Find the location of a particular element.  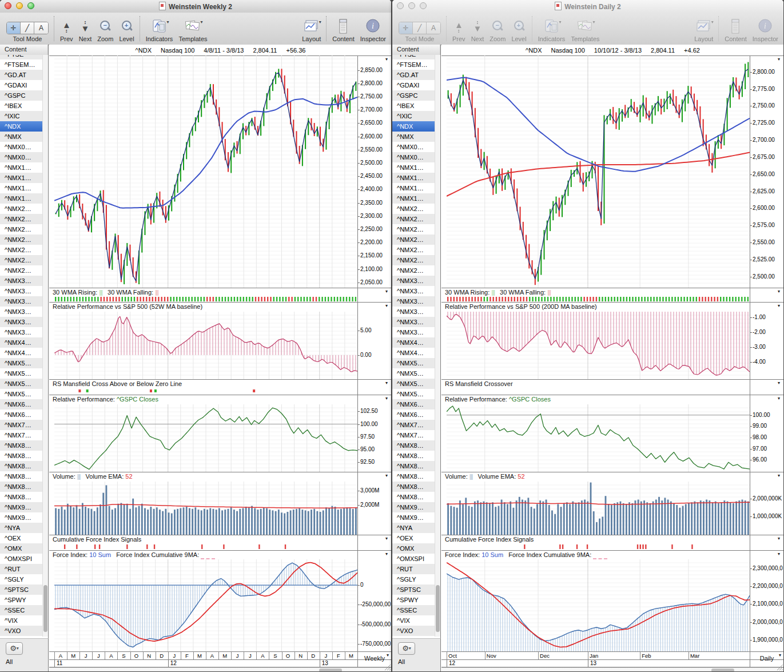

content-button: Content is located at coordinates (343, 29).